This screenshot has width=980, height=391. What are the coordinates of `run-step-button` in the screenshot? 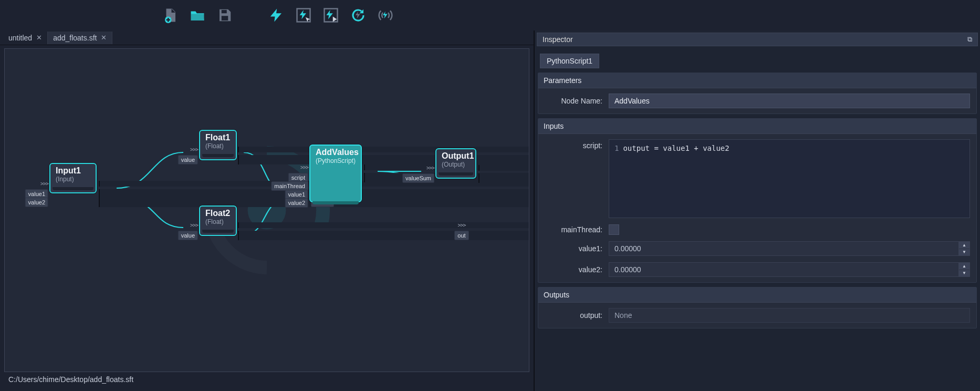 It's located at (331, 15).